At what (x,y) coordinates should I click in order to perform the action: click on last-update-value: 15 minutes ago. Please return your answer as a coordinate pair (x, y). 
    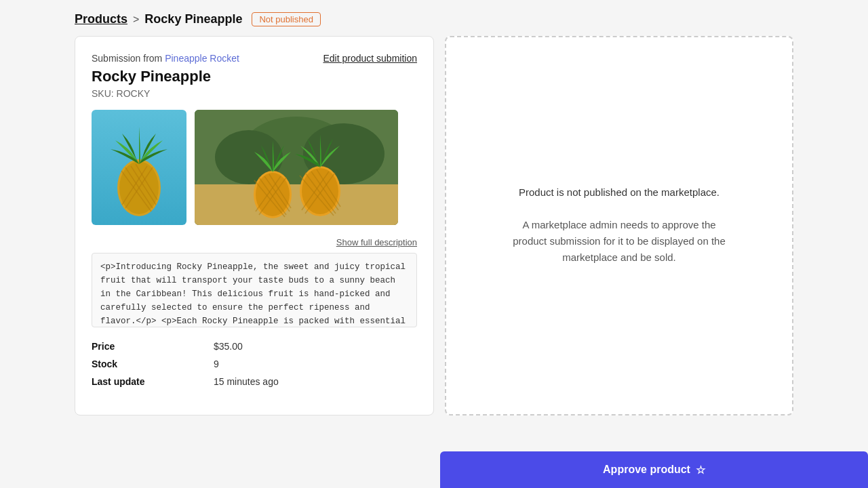
    Looking at the image, I should click on (246, 382).